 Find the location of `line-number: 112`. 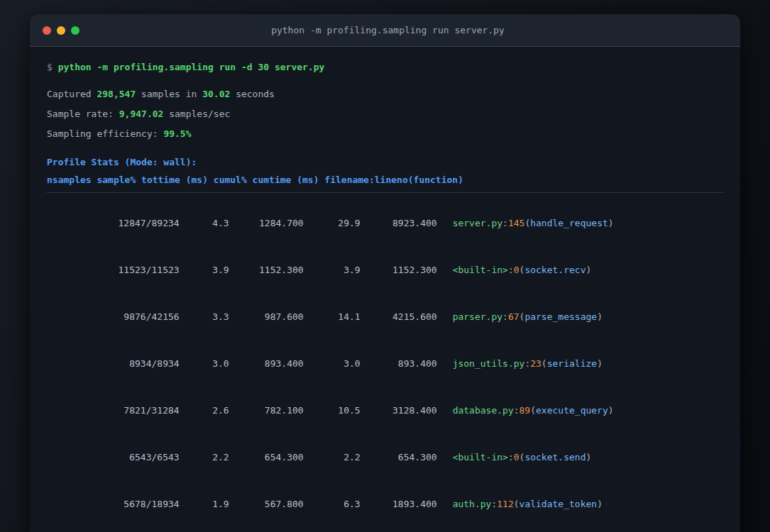

line-number: 112 is located at coordinates (505, 504).